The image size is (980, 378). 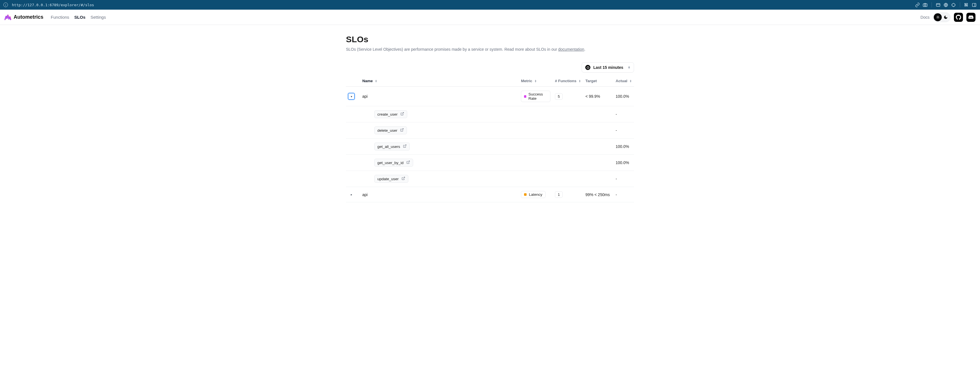 What do you see at coordinates (958, 17) in the screenshot?
I see `github-link` at bounding box center [958, 17].